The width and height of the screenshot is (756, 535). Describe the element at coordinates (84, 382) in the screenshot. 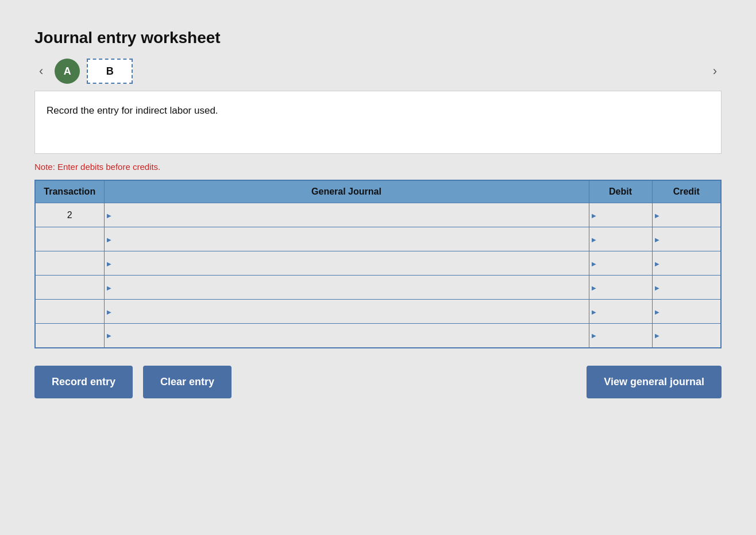

I see `record-entry-button: Record entry` at that location.